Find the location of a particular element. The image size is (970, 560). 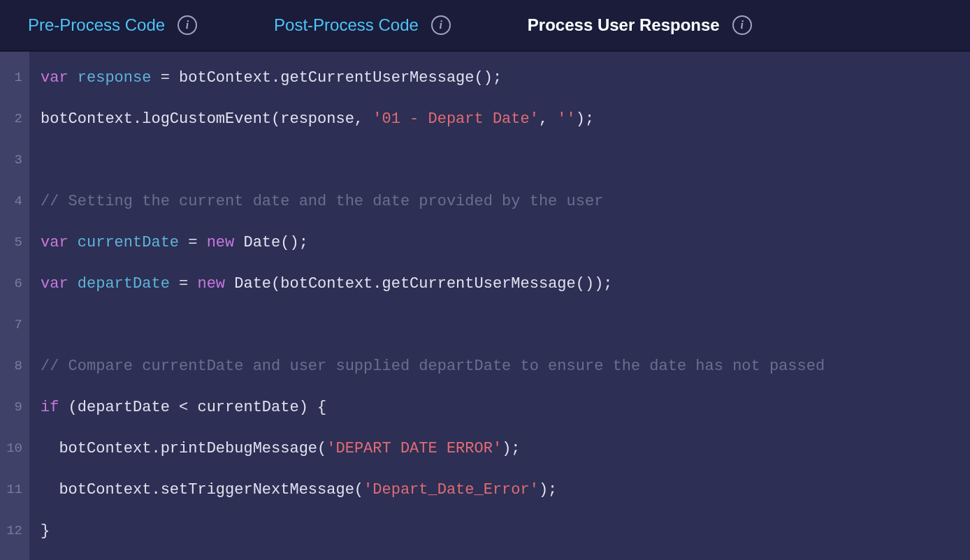

code-token: Date(botContext.getCurrentUserMessage())… is located at coordinates (419, 283).